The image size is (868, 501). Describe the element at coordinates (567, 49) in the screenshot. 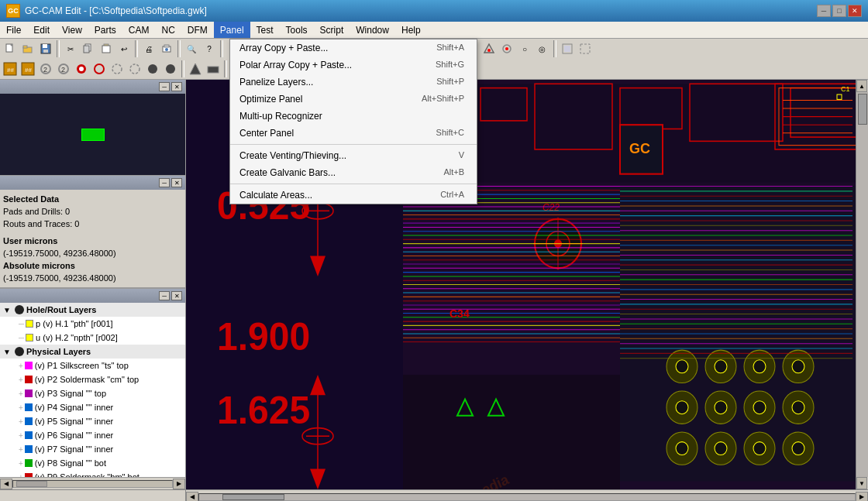

I see `view-btn1` at that location.